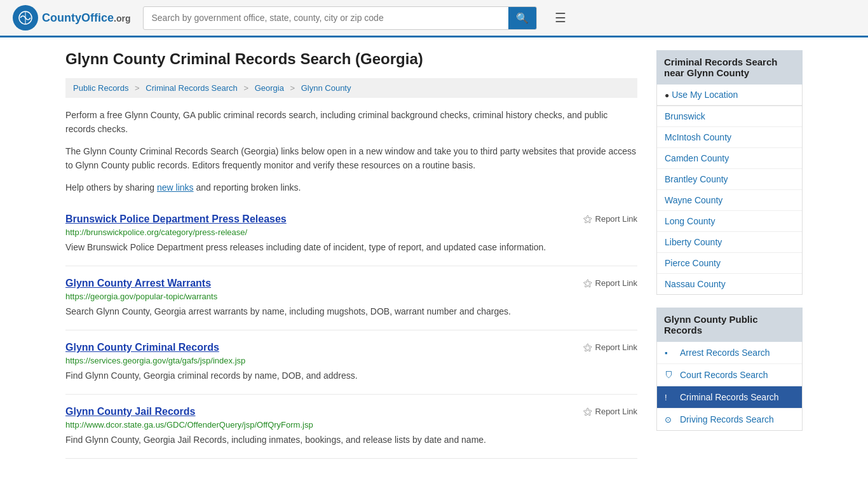  I want to click on nearby-link-item: McIntosh County, so click(729, 137).